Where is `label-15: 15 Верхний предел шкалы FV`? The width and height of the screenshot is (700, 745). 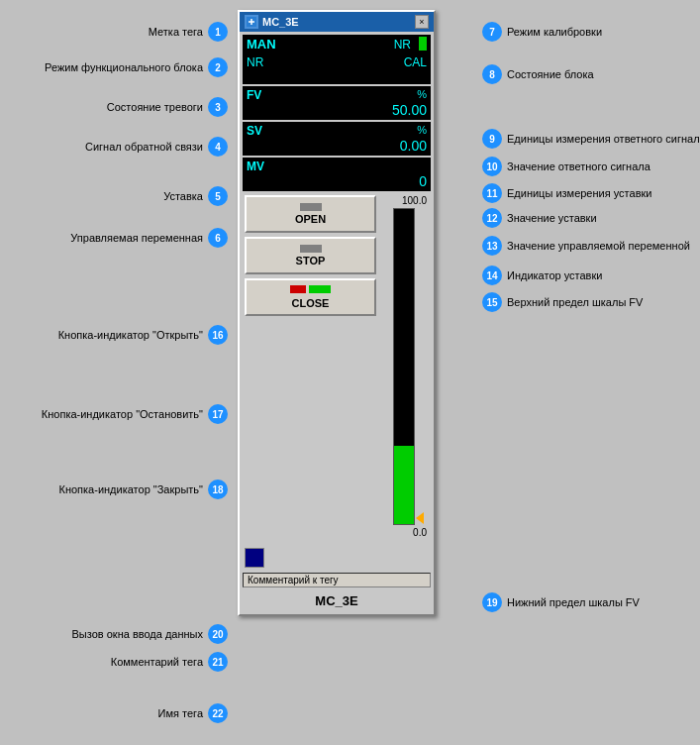 label-15: 15 Верхний предел шкалы FV is located at coordinates (562, 302).